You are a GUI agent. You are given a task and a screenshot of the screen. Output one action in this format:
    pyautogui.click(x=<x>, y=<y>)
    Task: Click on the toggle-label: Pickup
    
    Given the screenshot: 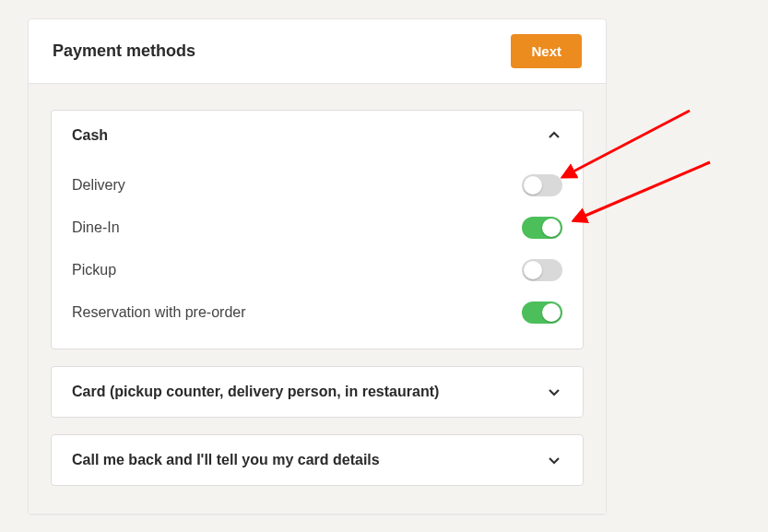 What is the action you would take?
    pyautogui.click(x=94, y=270)
    